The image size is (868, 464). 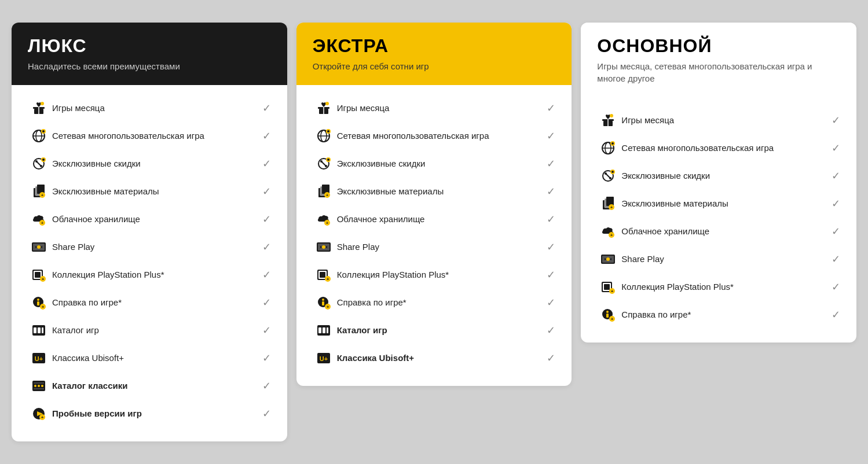 What do you see at coordinates (152, 192) in the screenshot?
I see `feature-label: Эксклюзивные материалы` at bounding box center [152, 192].